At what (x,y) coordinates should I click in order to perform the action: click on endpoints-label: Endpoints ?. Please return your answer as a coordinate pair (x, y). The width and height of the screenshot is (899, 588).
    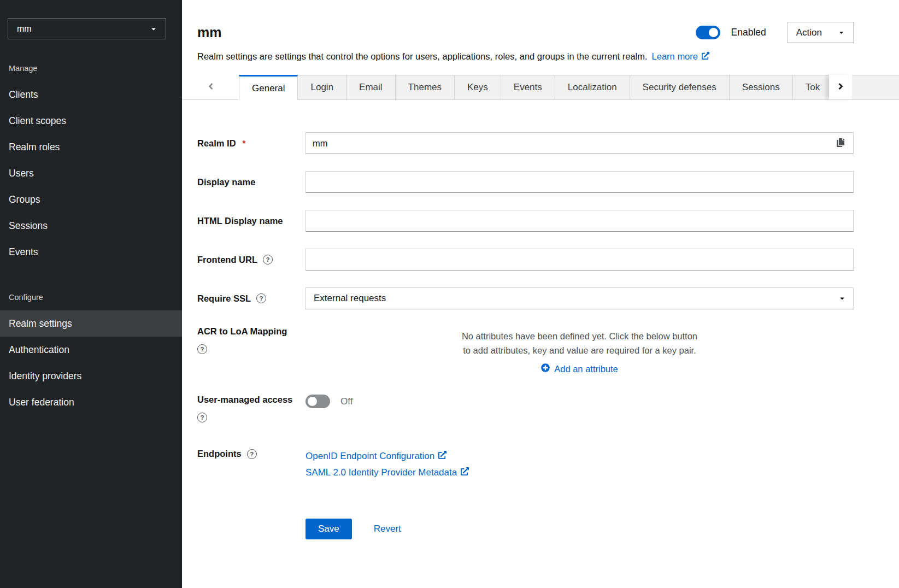
    Looking at the image, I should click on (251, 454).